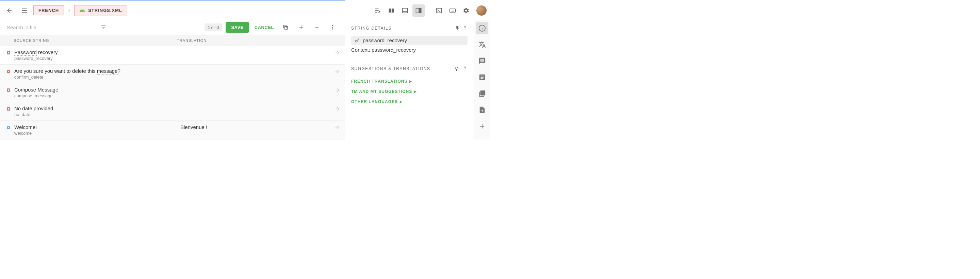 The width and height of the screenshot is (980, 279). I want to click on key-icon, so click(357, 40).